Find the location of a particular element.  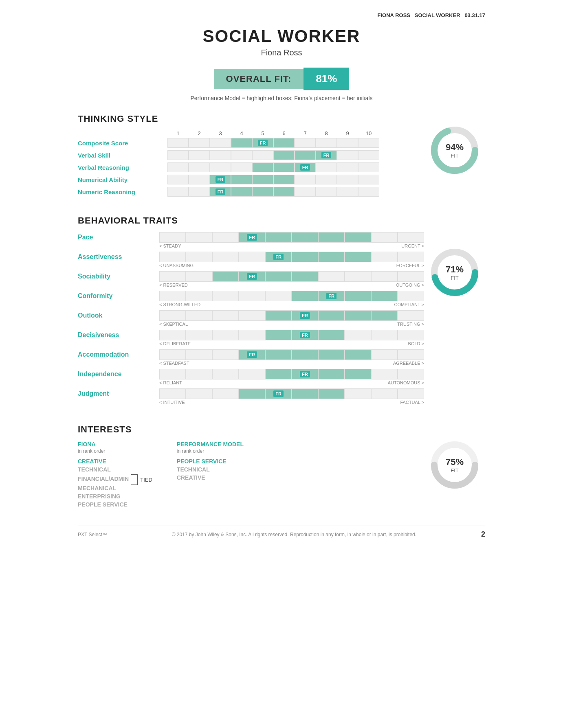

bt-donut-fit: FIT is located at coordinates (455, 278).